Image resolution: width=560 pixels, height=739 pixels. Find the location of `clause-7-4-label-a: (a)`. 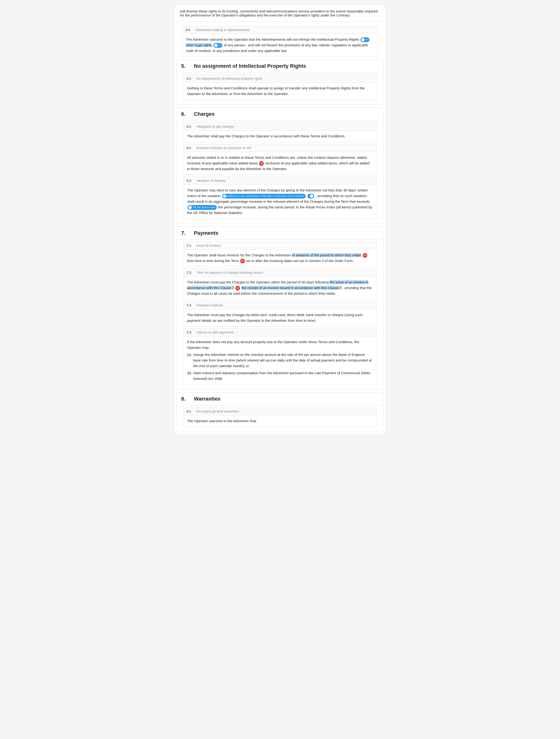

clause-7-4-label-a: (a) is located at coordinates (190, 360).